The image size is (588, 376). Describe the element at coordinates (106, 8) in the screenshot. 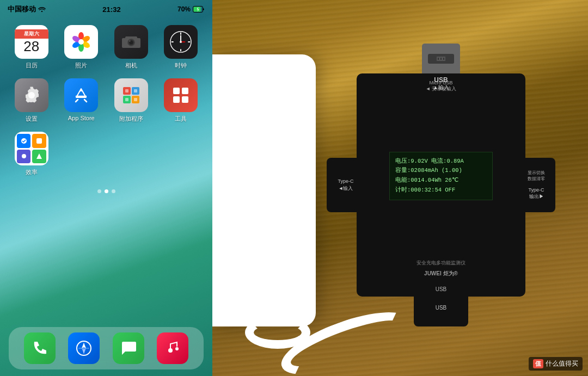

I see `status-bar: 中国移动 21:32 70%` at that location.